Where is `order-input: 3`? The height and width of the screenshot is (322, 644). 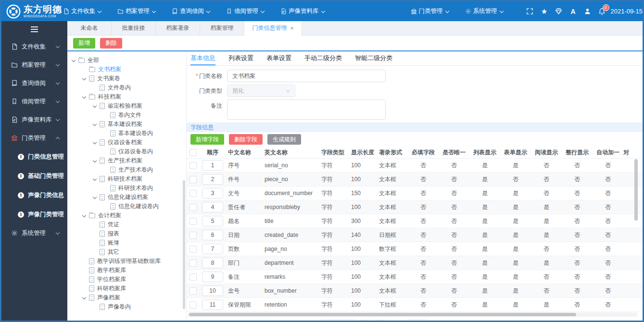
order-input: 3 is located at coordinates (213, 193).